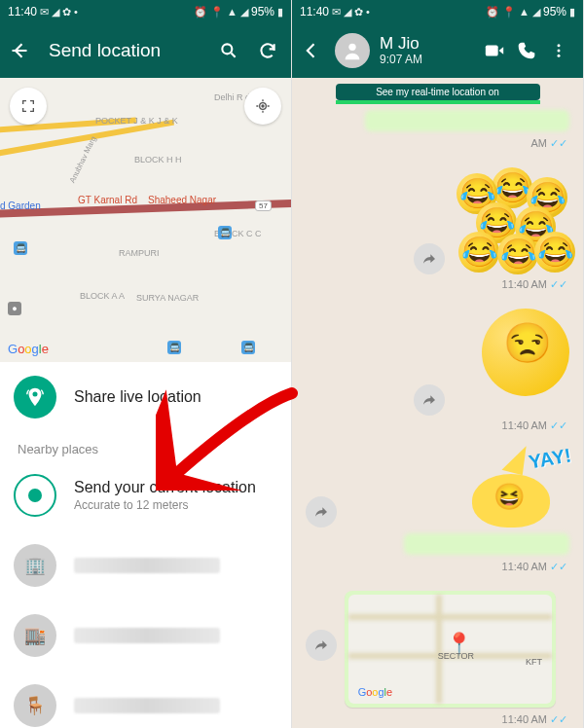 This screenshot has width=584, height=728. What do you see at coordinates (146, 208) in the screenshot?
I see `road-main` at bounding box center [146, 208].